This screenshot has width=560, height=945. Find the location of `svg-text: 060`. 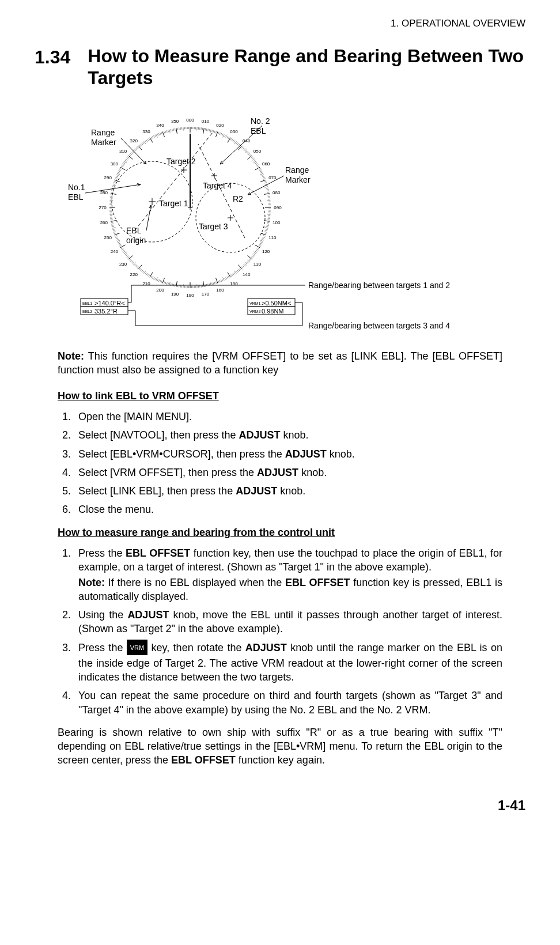

svg-text: 060 is located at coordinates (266, 164).